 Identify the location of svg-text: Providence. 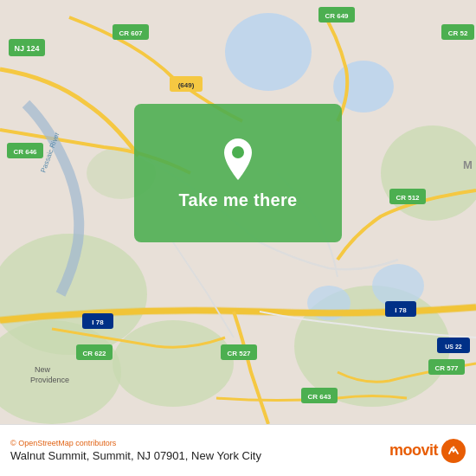
(50, 380).